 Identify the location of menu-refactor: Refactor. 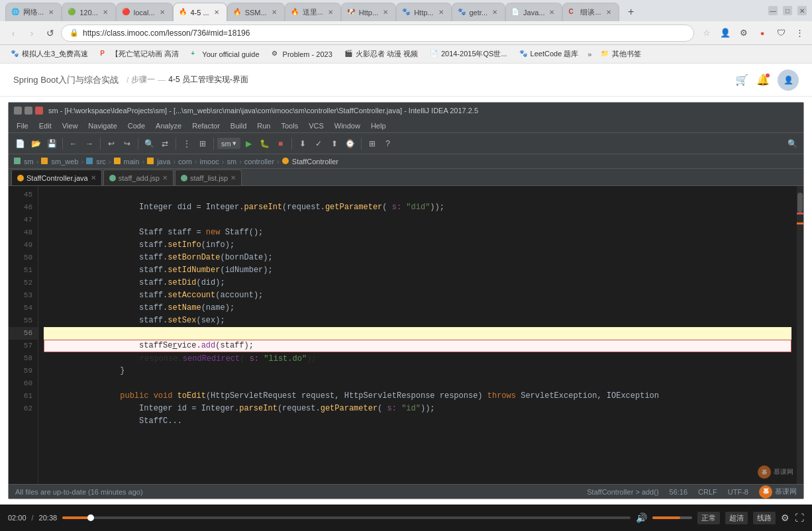
(206, 126).